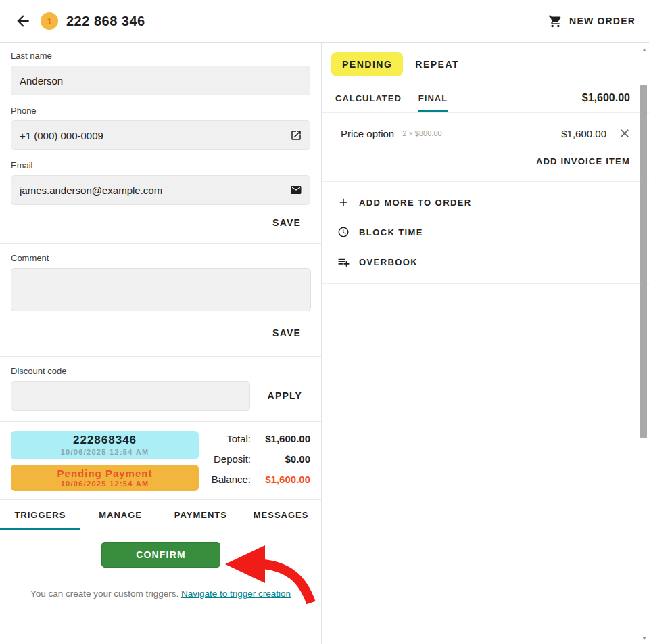 This screenshot has width=649, height=644. Describe the element at coordinates (433, 99) in the screenshot. I see `tab-final: FINAL` at that location.